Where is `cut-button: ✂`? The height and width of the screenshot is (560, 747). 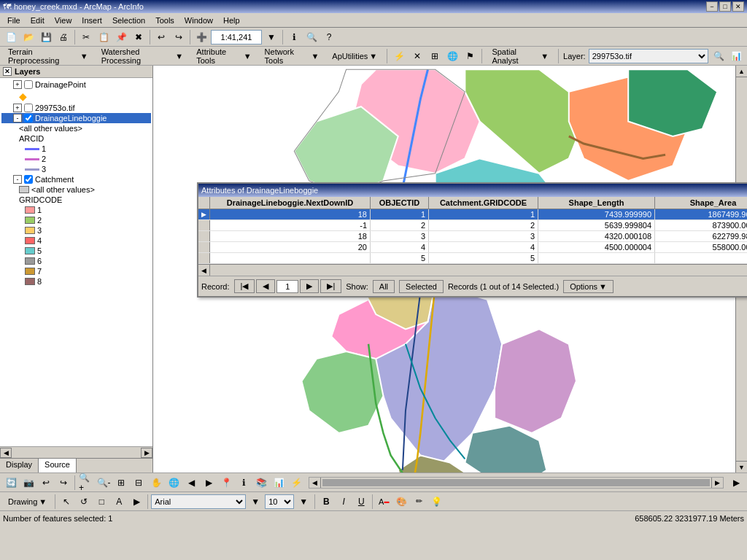 cut-button: ✂ is located at coordinates (86, 37).